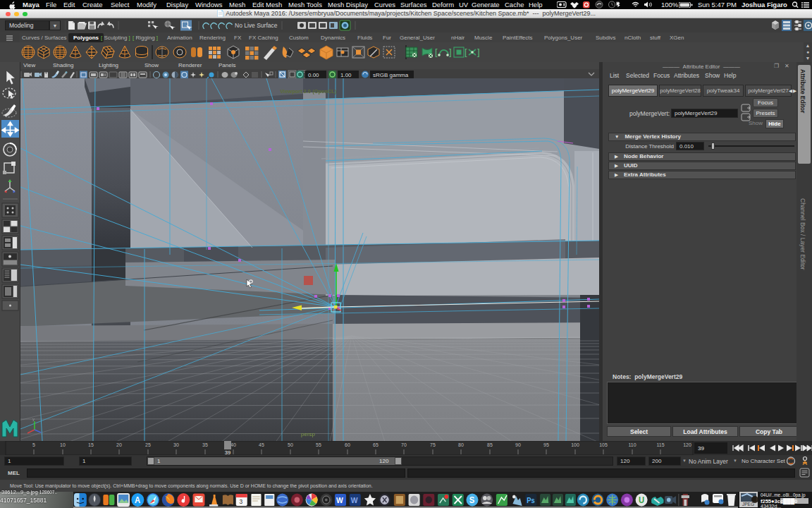 Image resolution: width=812 pixels, height=508 pixels. What do you see at coordinates (433, 445) in the screenshot?
I see `svg-text: 75` at bounding box center [433, 445].